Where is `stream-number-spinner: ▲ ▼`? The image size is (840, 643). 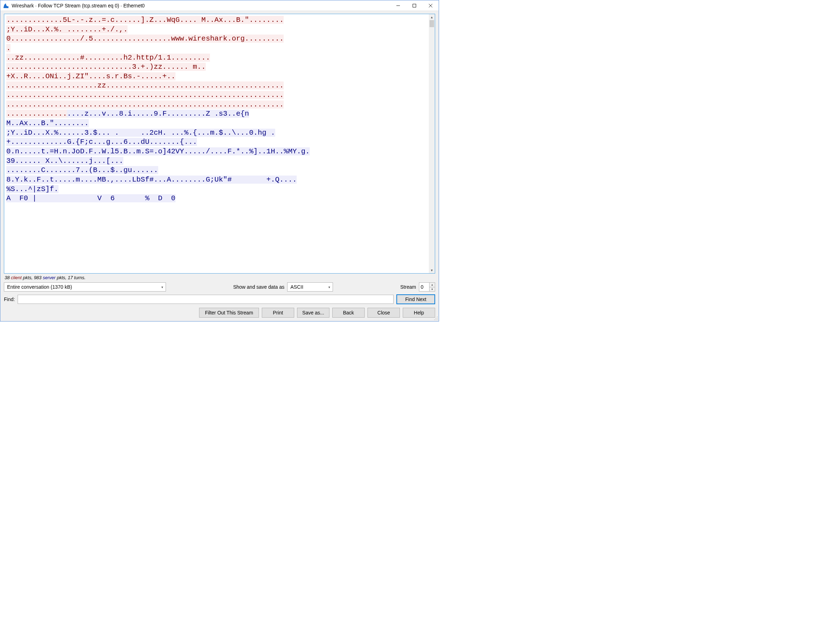
stream-number-spinner: ▲ ▼ is located at coordinates (427, 287).